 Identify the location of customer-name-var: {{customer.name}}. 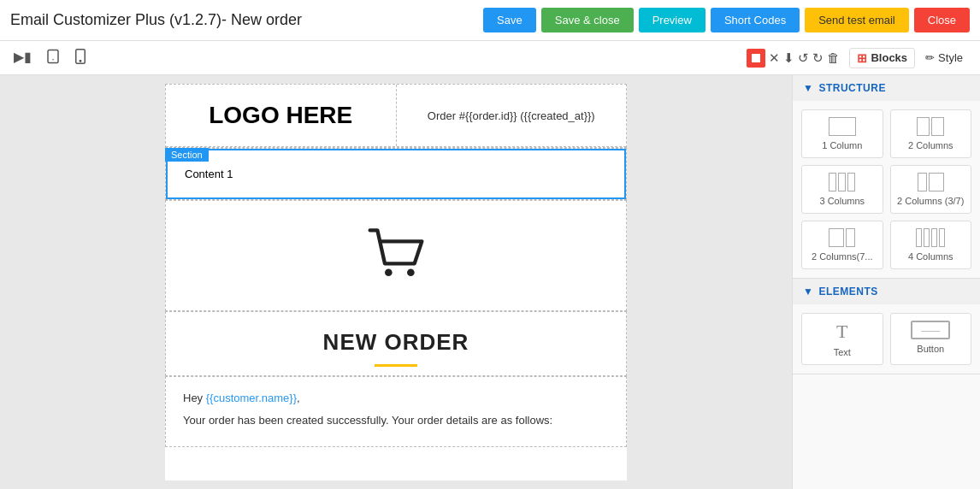
(251, 398).